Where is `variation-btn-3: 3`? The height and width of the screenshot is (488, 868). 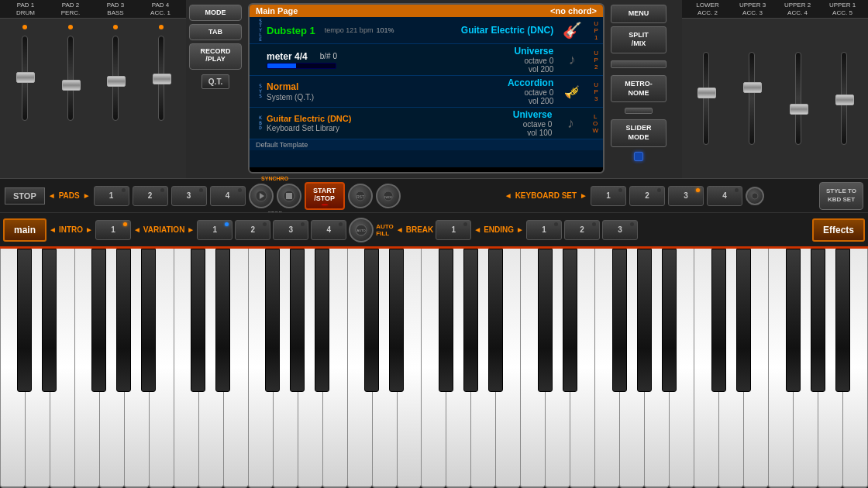
variation-btn-3: 3 is located at coordinates (291, 230).